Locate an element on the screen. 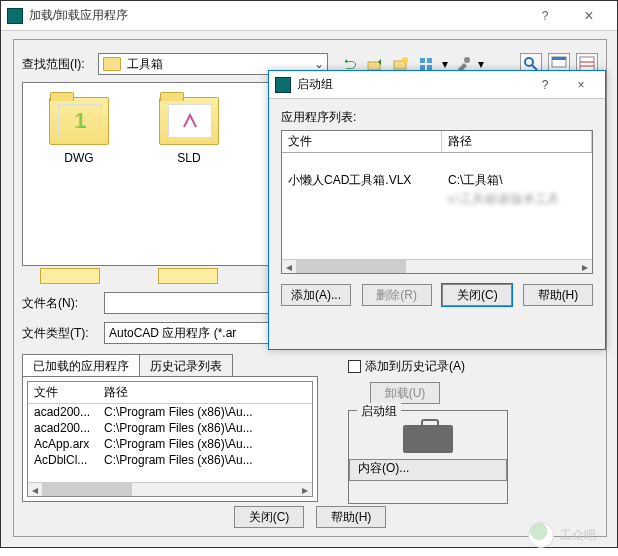 Image resolution: width=618 pixels, height=556 pixels. briefcase-icon is located at coordinates (428, 439).